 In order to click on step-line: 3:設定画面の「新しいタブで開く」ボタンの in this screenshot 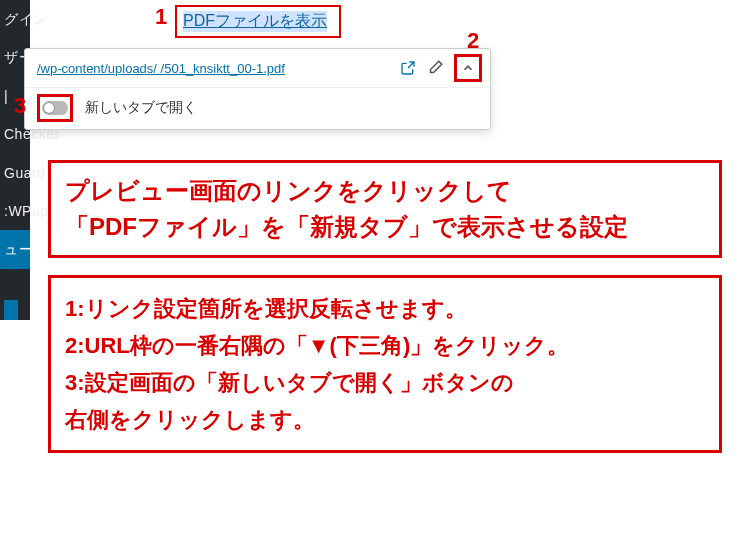, I will do `click(385, 382)`.